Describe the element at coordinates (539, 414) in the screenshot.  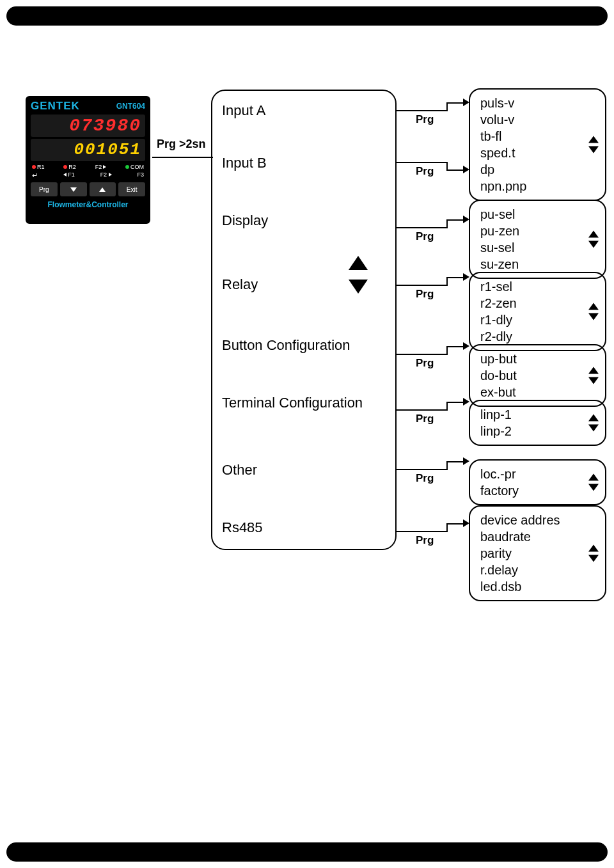
I see `sub-item: linp-1` at that location.